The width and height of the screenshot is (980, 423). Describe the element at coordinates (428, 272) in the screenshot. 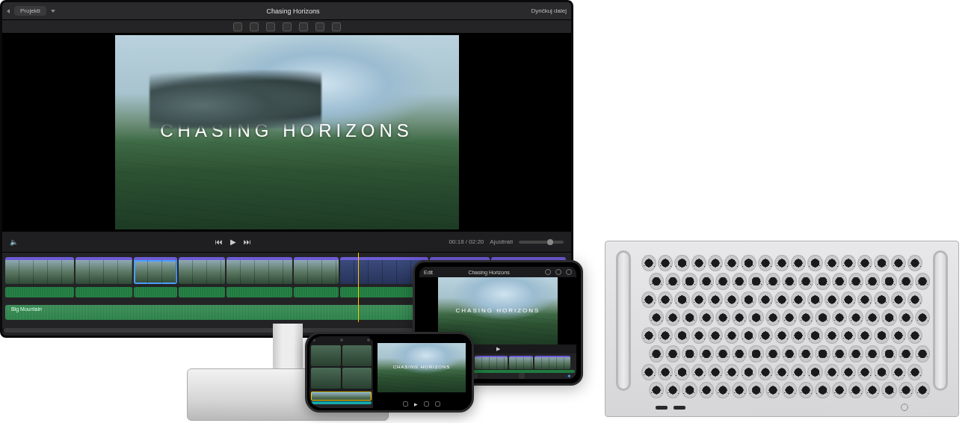

I see `ipad-back-button: Edit` at that location.